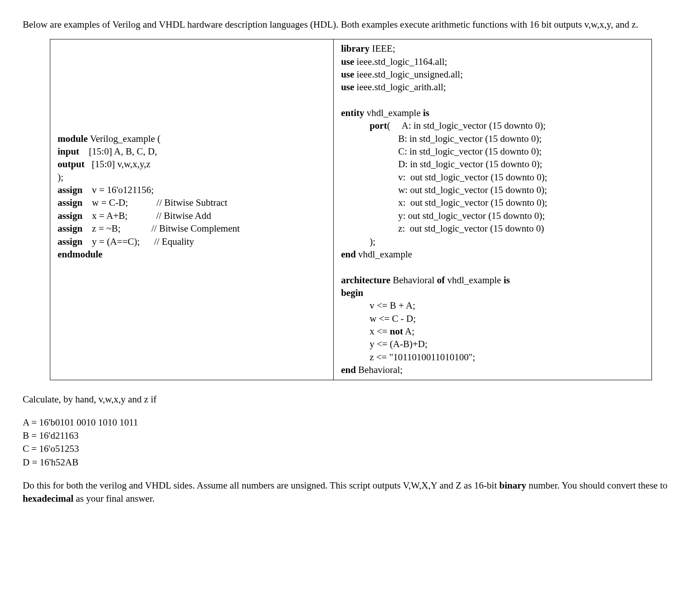  Describe the element at coordinates (352, 293) in the screenshot. I see `kw-begin: begin` at that location.